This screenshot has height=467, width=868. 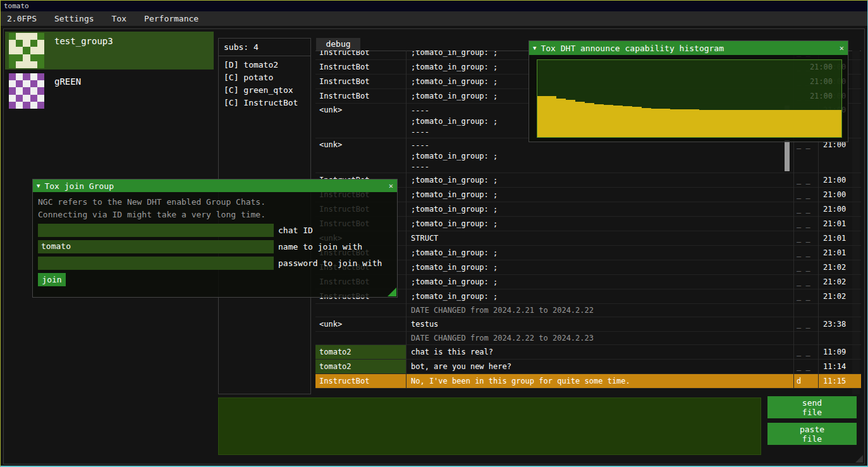 What do you see at coordinates (489, 426) in the screenshot?
I see `message-input` at bounding box center [489, 426].